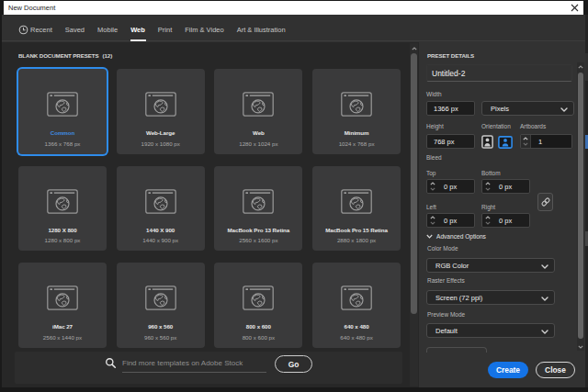 The width and height of the screenshot is (588, 392). Describe the element at coordinates (433, 220) in the screenshot. I see `bleed-left-stepper` at that location.